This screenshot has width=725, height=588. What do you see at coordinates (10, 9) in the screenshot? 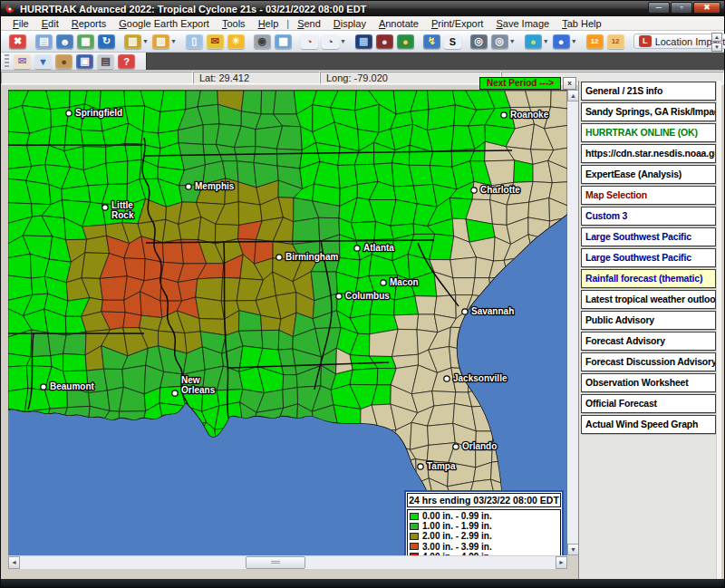
I see `hurricane-app-icon` at bounding box center [10, 9].